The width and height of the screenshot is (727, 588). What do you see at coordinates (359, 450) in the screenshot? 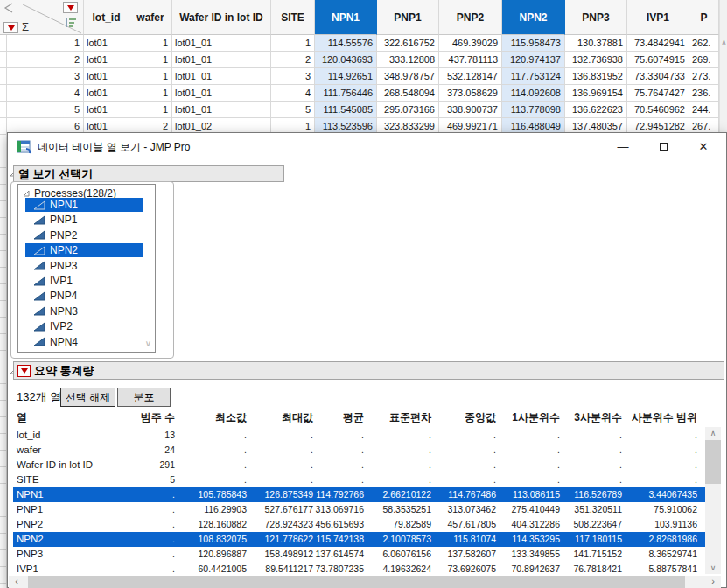
I see `summary-row-wafer: wafer24........` at bounding box center [359, 450].